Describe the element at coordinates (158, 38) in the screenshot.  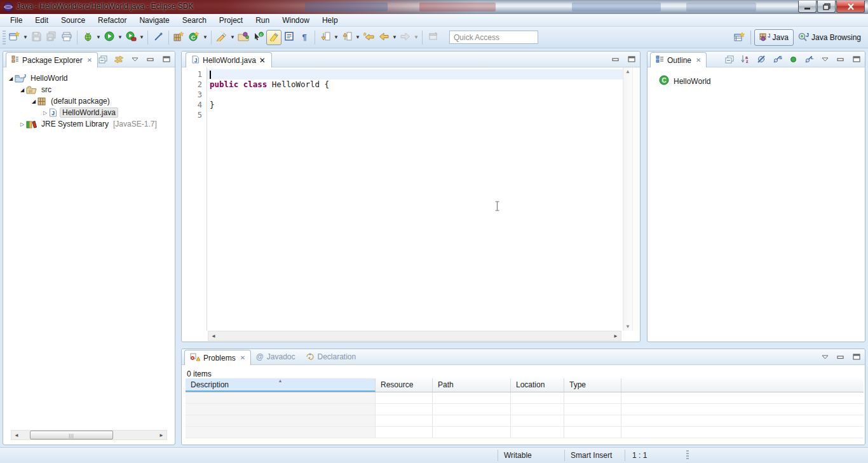
I see `crossed-pen-button` at that location.